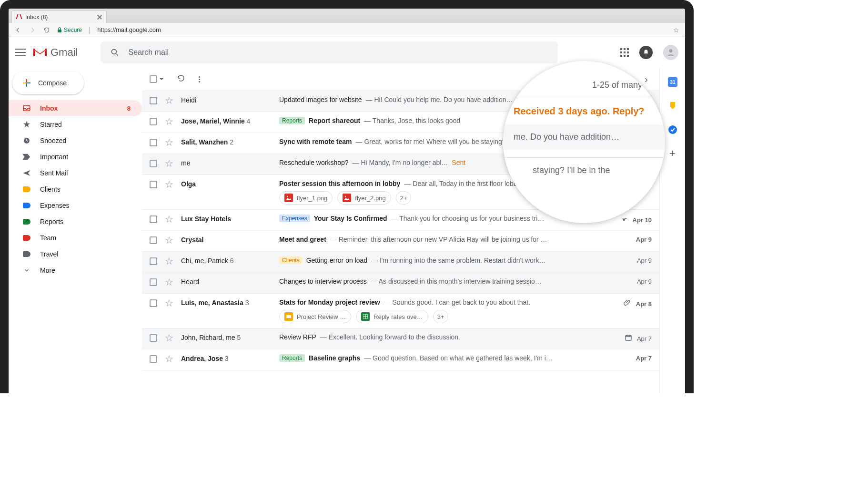  I want to click on sidebar-item-reports: Reports, so click(75, 222).